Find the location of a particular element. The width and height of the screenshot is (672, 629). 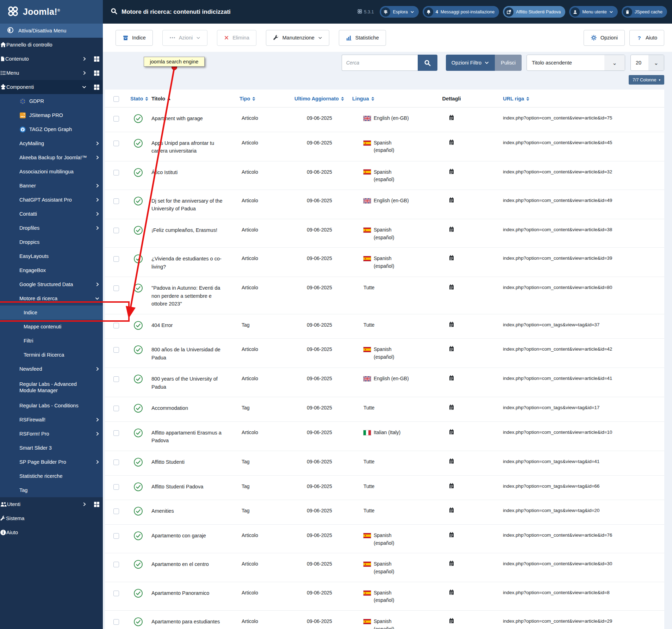

clear-button: Pulisci is located at coordinates (508, 63).